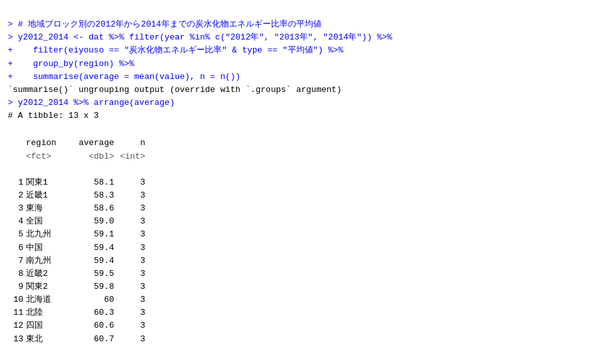  Describe the element at coordinates (17, 300) in the screenshot. I see `row-num: 10` at that location.